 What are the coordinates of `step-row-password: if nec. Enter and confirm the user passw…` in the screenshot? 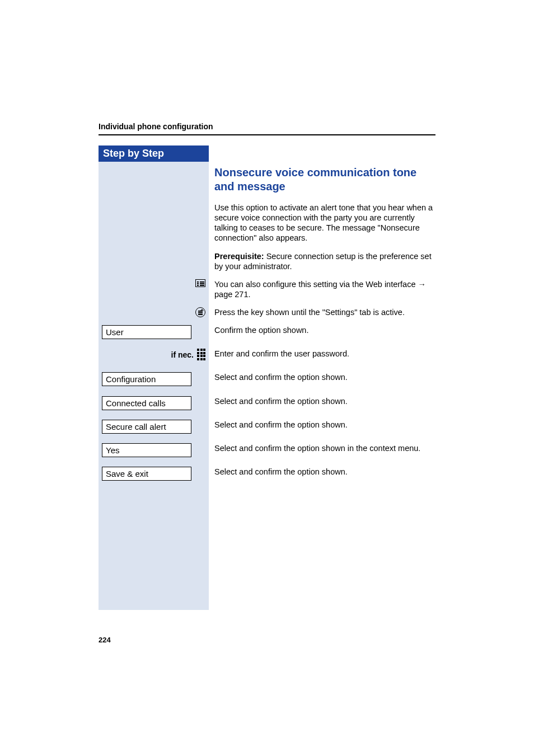 It's located at (325, 354).